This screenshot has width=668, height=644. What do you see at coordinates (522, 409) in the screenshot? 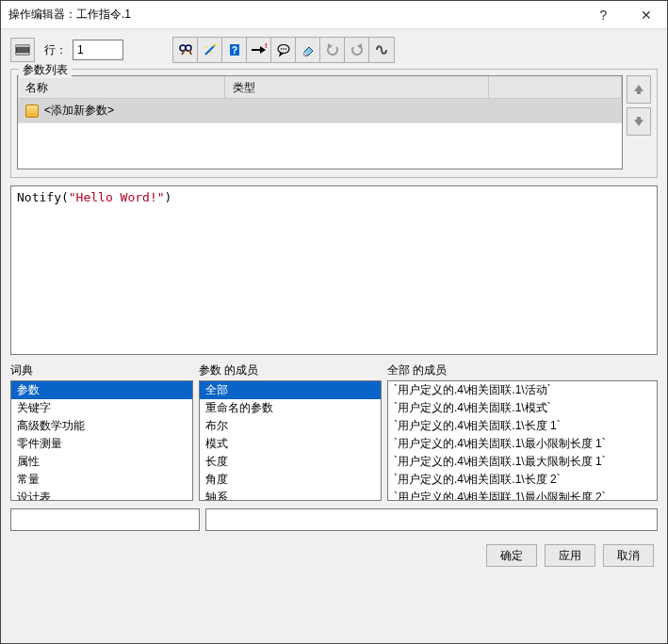
I see `list-item: `用户定义的.4\相关固联.1\模式`` at bounding box center [522, 409].